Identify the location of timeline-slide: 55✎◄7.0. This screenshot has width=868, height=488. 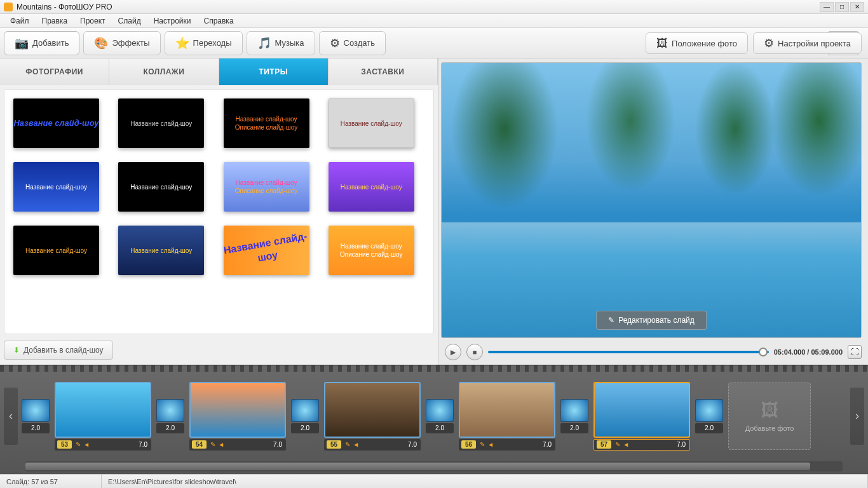
(372, 416).